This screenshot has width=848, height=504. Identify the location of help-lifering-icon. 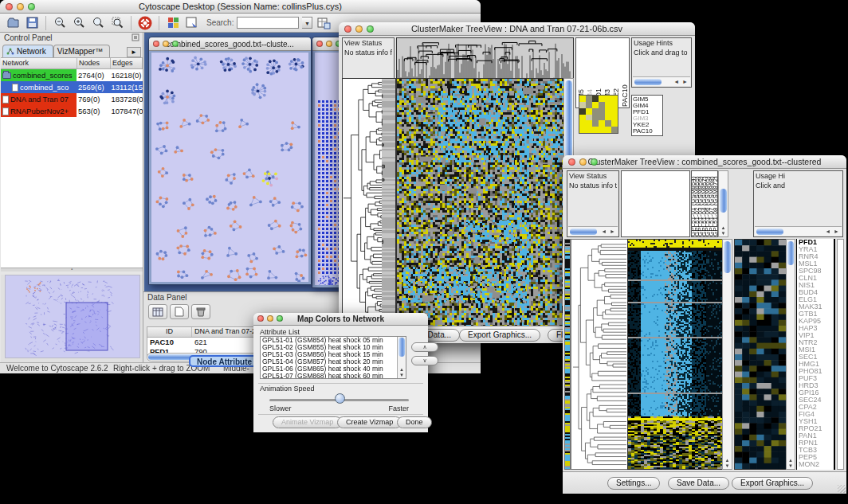
(145, 23).